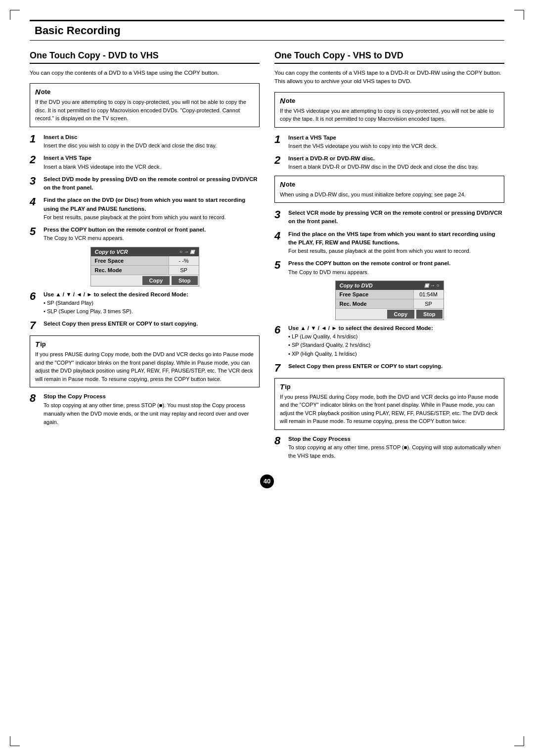  I want to click on right-step-6-body: • LP (Low Quality, 4 hrs/disc)• SP (Stan…, so click(329, 345).